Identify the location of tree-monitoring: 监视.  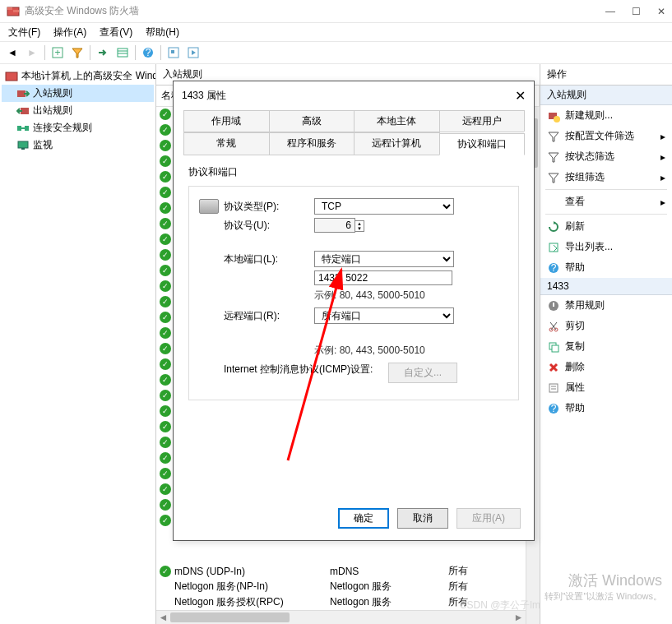
(77, 145).